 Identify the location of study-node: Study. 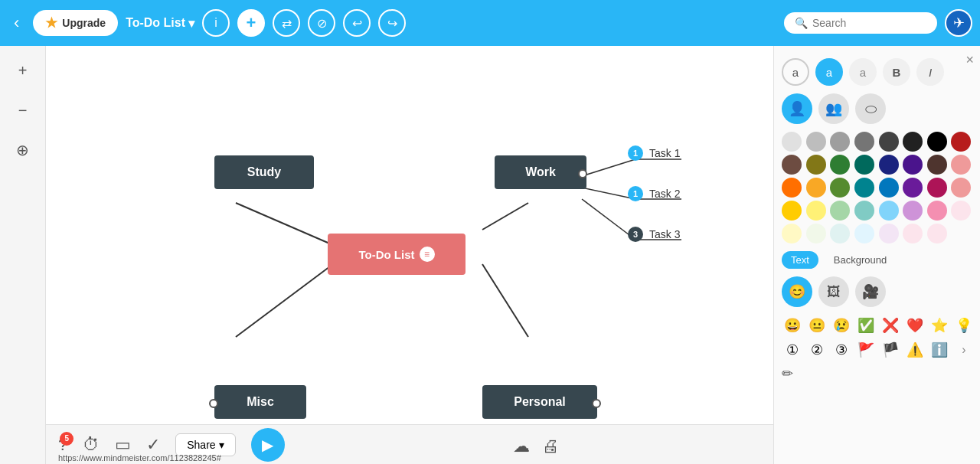
(264, 172).